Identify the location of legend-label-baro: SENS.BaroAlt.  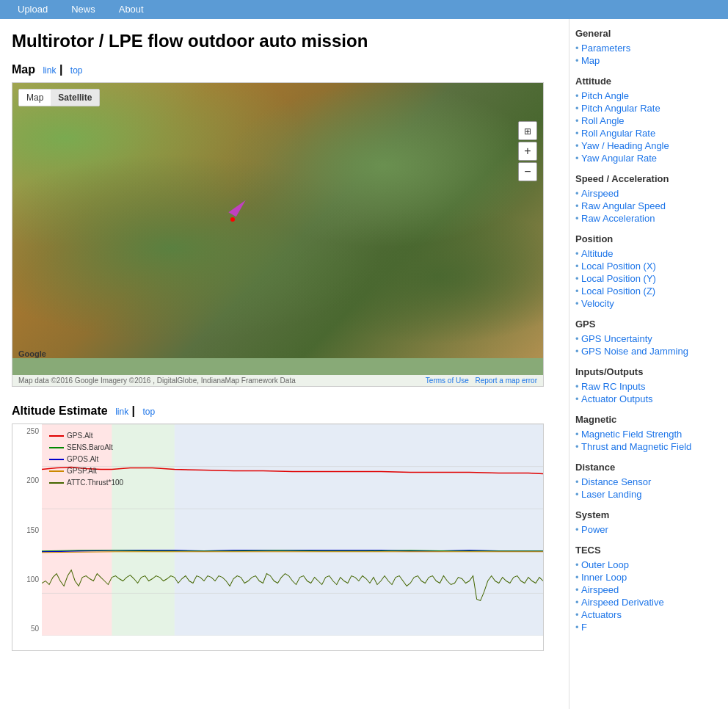
(90, 448).